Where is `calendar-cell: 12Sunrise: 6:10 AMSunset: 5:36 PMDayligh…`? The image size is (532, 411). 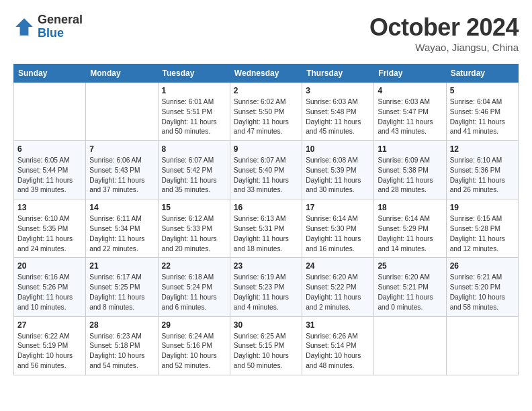 calendar-cell: 12Sunrise: 6:10 AMSunset: 5:36 PMDayligh… is located at coordinates (482, 171).